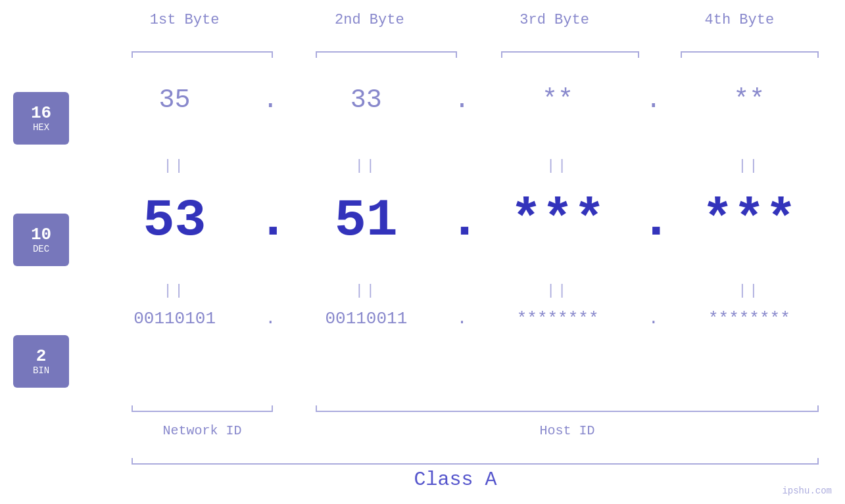 Image resolution: width=845 pixels, height=504 pixels. Describe the element at coordinates (558, 100) in the screenshot. I see `hex-col3: **` at that location.